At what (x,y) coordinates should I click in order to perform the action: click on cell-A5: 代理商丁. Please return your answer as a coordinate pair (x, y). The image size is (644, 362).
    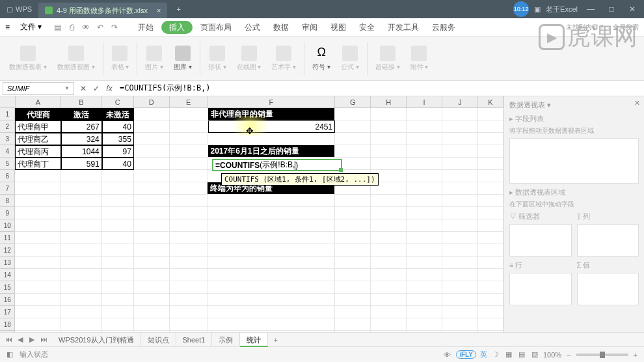
    Looking at the image, I should click on (38, 164).